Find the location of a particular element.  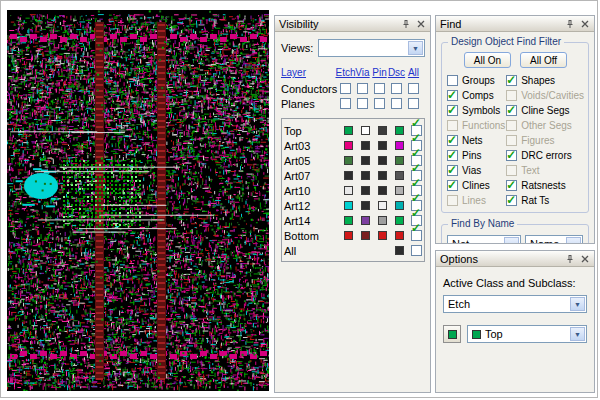

planes-all-checkbox is located at coordinates (414, 104).